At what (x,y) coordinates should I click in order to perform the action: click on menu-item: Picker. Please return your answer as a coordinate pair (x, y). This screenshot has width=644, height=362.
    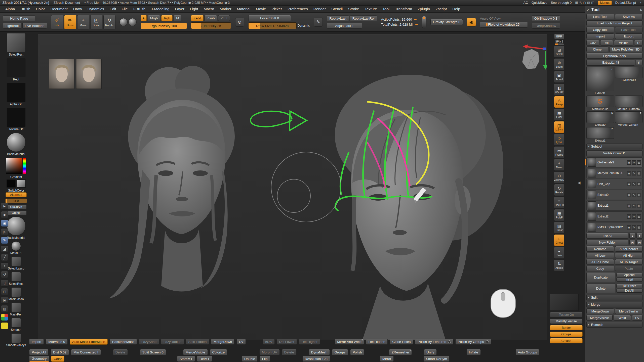
    Looking at the image, I should click on (277, 9).